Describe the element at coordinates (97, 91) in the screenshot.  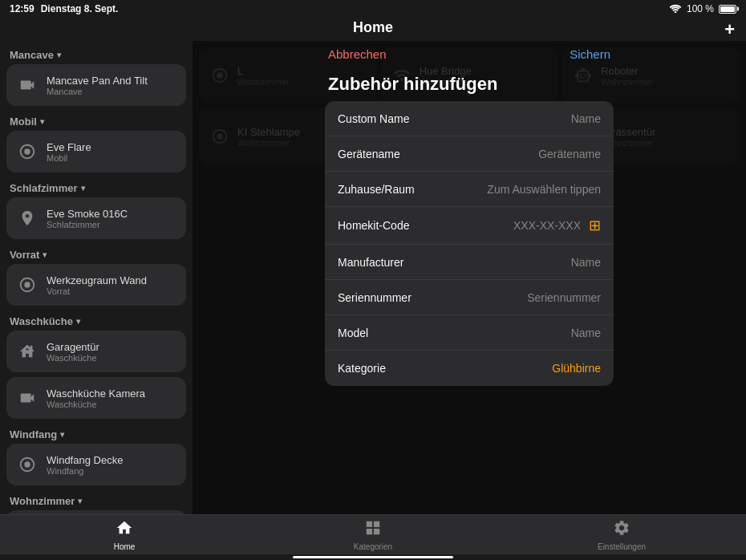
I see `device-room: Mancave` at that location.